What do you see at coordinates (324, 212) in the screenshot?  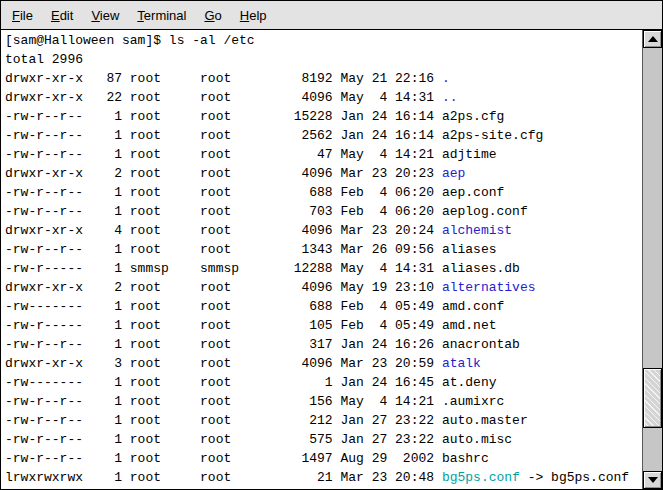 I see `terminal-file-entry: -rw-r--r-- 1 root root 703 Feb 4 06:20 a…` at bounding box center [324, 212].